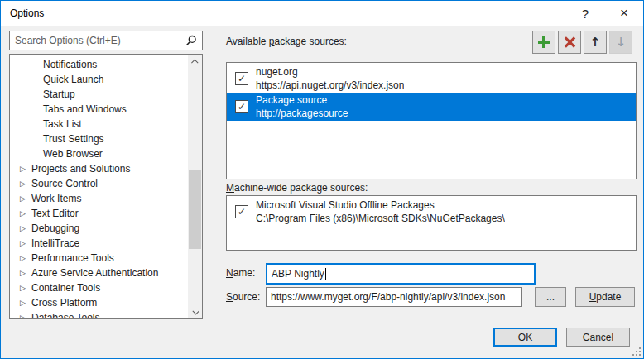  What do you see at coordinates (70, 65) in the screenshot?
I see `tree-item-label: Notifications` at bounding box center [70, 65].